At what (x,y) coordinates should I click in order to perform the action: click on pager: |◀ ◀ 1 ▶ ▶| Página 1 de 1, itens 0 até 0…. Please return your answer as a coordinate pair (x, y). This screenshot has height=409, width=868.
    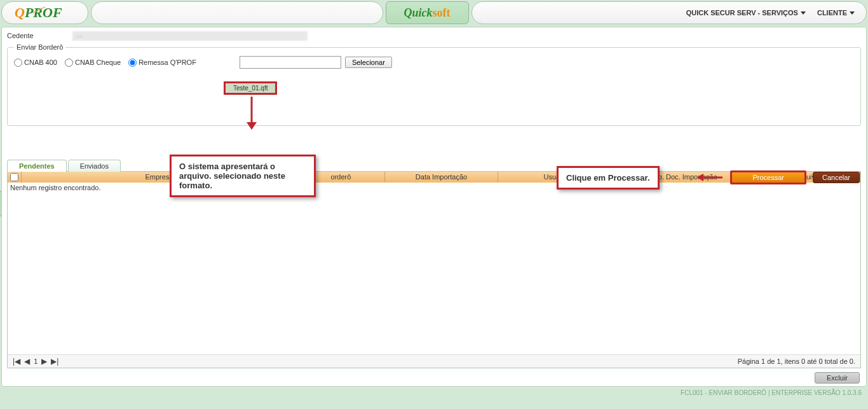
    Looking at the image, I should click on (434, 361).